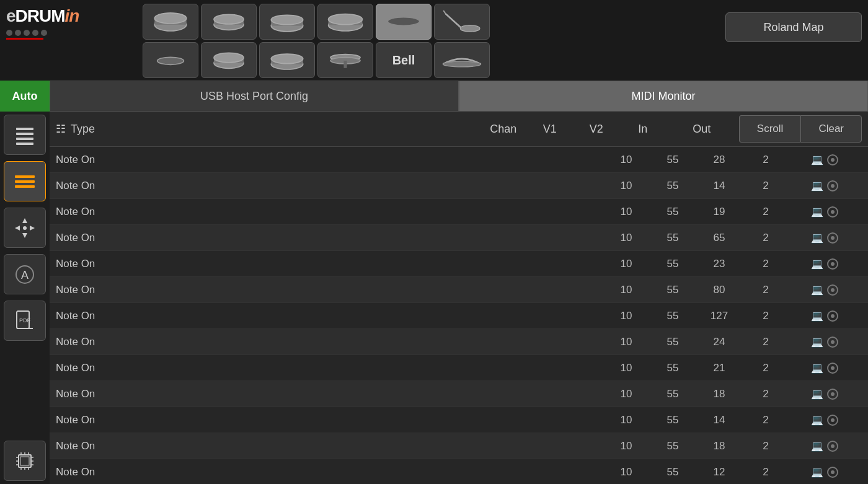 This screenshot has height=484, width=868. I want to click on table-row: Note On 10 55 12 2 💻, so click(459, 472).